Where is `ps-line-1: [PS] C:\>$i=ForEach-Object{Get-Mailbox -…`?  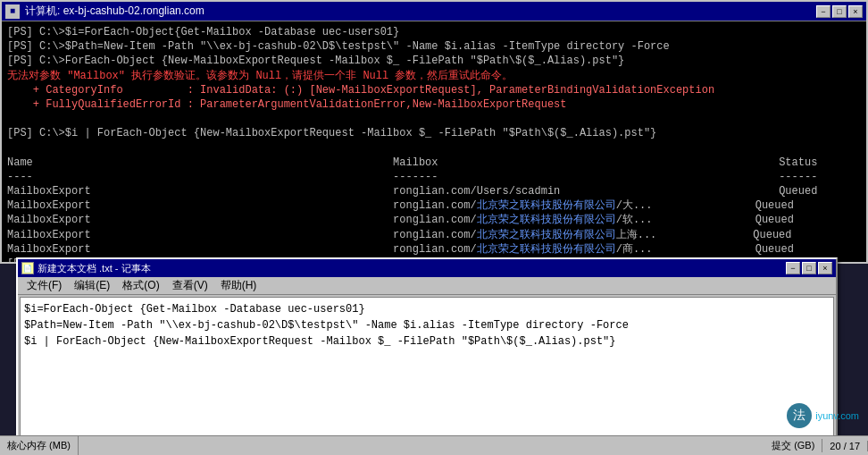
ps-line-1: [PS] C:\>$i=ForEach-Object{Get-Mailbox -… is located at coordinates (434, 32).